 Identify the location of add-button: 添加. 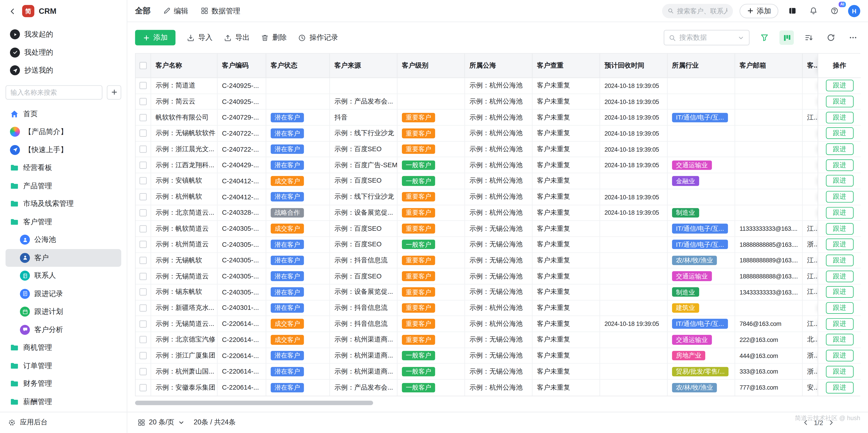
(155, 38).